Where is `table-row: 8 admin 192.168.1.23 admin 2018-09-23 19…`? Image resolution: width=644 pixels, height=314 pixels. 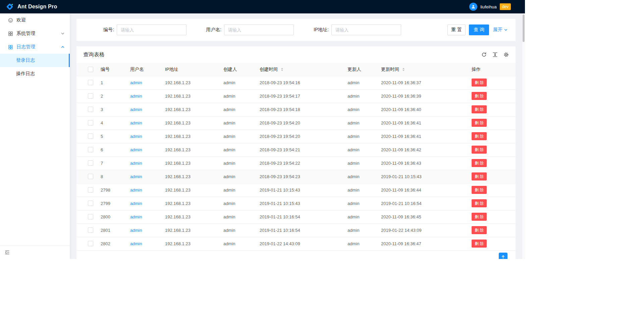 table-row: 8 admin 192.168.1.23 admin 2018-09-23 19… is located at coordinates (296, 176).